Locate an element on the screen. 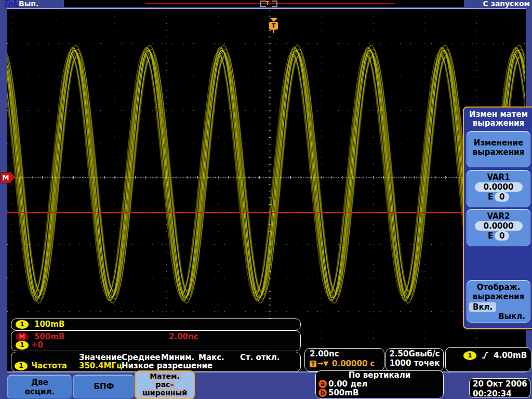 This screenshot has width=532, height=399. vertical-knob-readout: По вертикали a 0.00 дел b 500mB is located at coordinates (379, 384).